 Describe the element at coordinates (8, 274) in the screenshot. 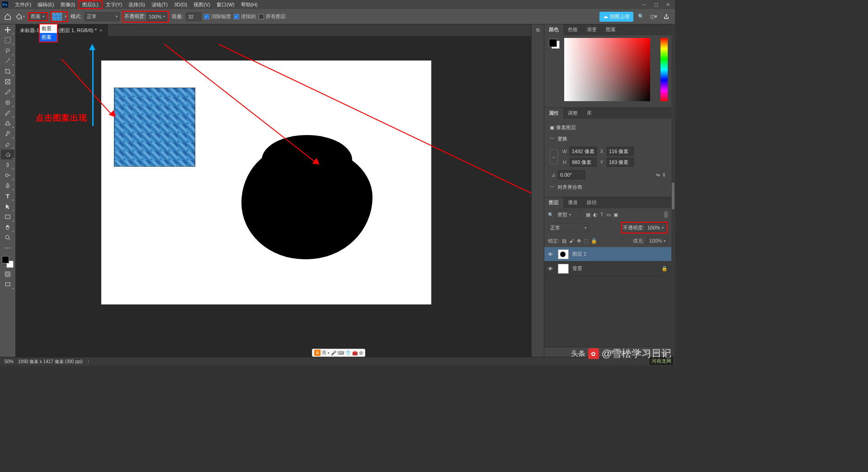

I see `quickmask-icon` at that location.